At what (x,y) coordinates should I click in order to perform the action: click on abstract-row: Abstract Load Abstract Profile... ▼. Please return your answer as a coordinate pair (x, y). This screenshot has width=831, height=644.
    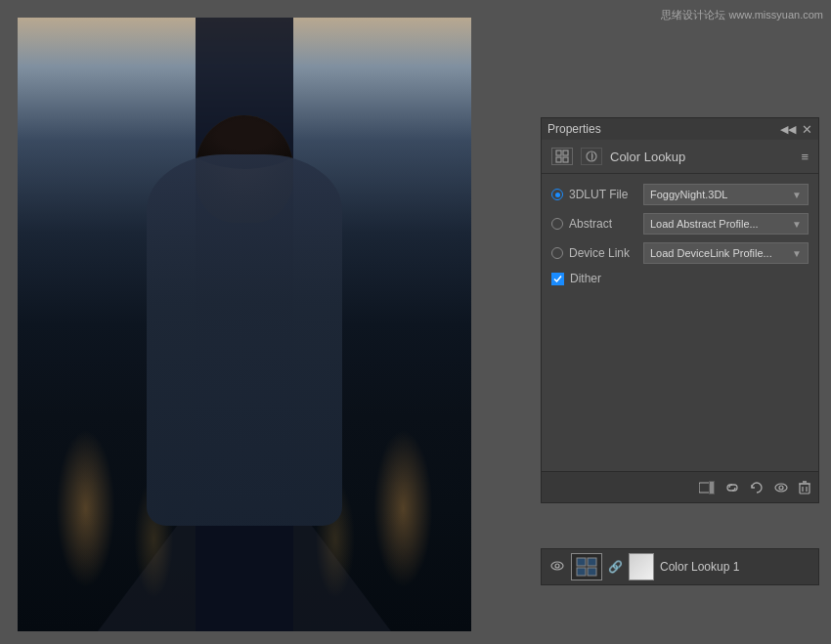
    Looking at the image, I should click on (680, 224).